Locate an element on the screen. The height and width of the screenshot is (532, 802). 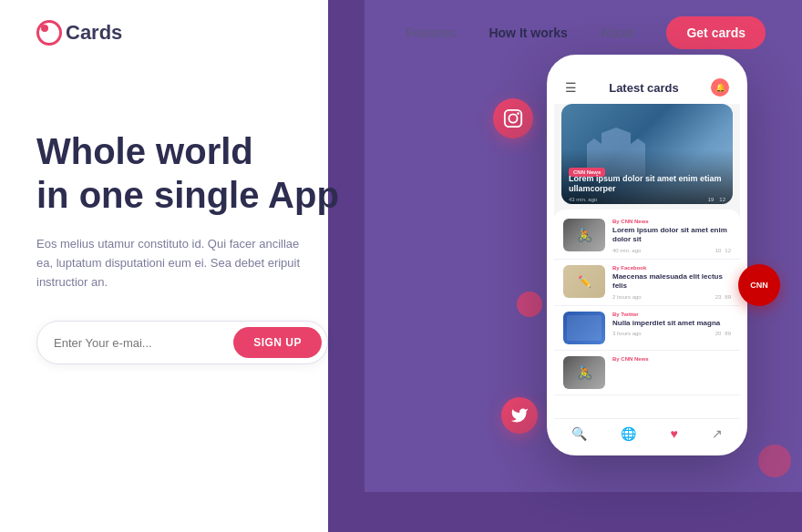
writing-thumbnail is located at coordinates (584, 281).